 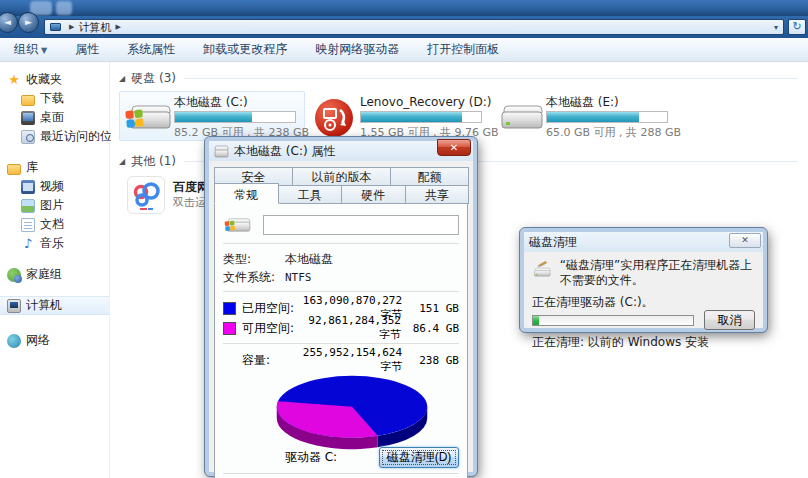 I want to click on used-space-swatch, so click(x=230, y=308).